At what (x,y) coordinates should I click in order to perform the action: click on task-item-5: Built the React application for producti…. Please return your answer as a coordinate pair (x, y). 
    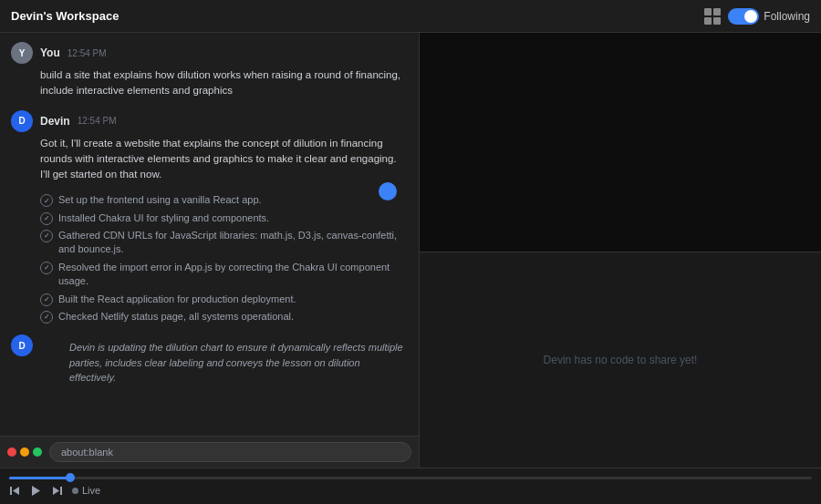
    Looking at the image, I should click on (224, 299).